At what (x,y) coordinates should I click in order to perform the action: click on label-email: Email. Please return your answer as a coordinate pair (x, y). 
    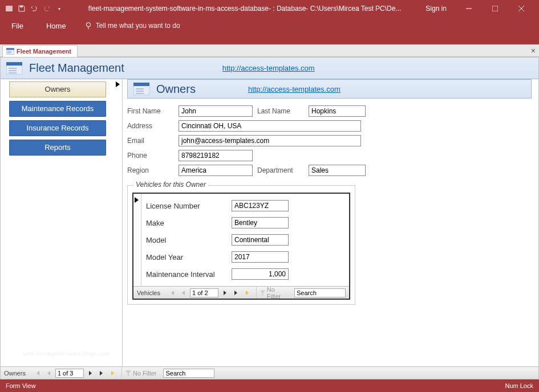
    Looking at the image, I should click on (153, 141).